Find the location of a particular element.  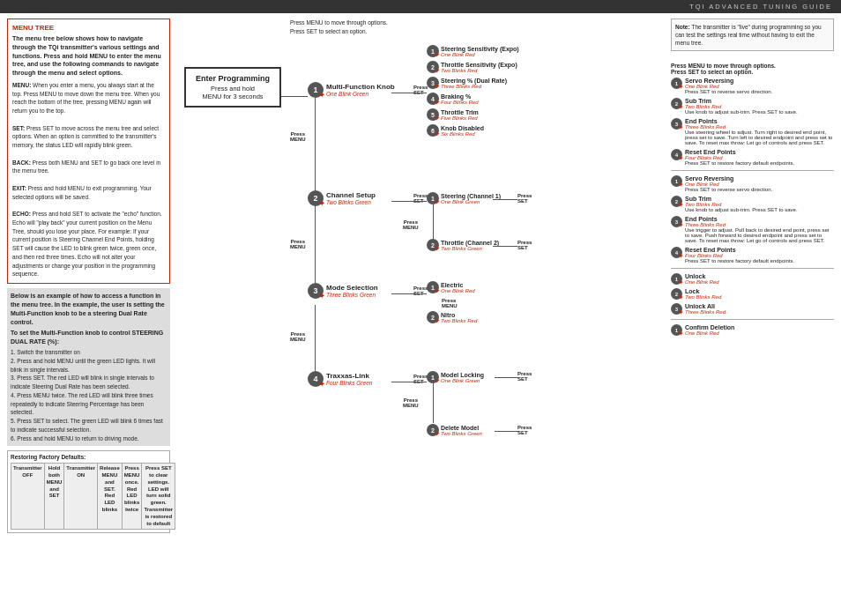

confirm-deletion: 1 ✦ Confirm Deletion One Blink Red is located at coordinates (753, 330).